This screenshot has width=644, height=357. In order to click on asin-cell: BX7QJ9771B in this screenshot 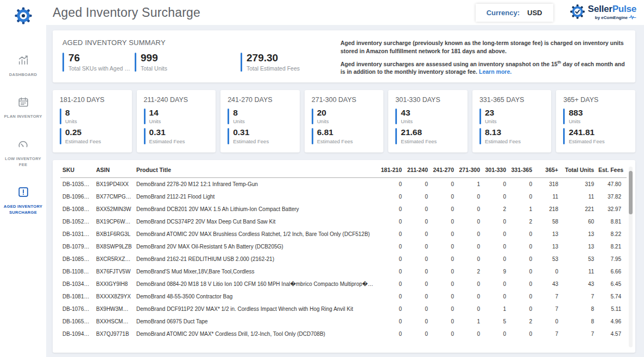, I will do `click(114, 334)`.